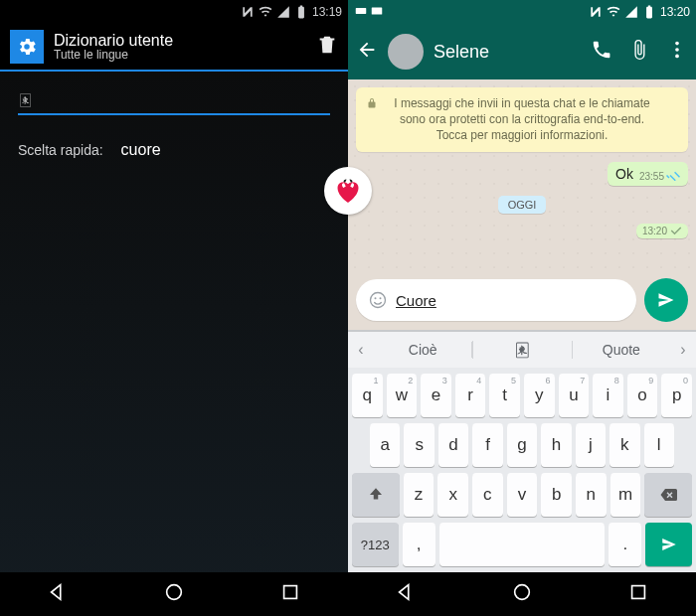 The image size is (696, 616). I want to click on suggestion-2: 🀀, so click(522, 350).